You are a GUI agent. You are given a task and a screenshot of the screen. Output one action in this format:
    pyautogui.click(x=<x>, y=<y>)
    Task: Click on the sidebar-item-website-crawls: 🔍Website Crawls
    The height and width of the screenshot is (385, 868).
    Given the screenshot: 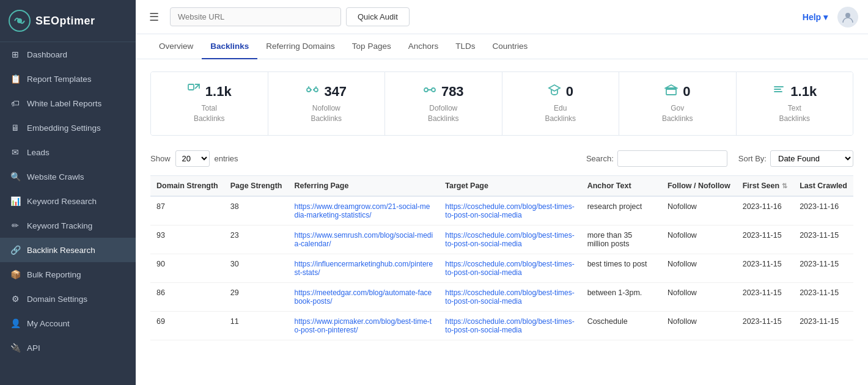 What is the action you would take?
    pyautogui.click(x=68, y=177)
    